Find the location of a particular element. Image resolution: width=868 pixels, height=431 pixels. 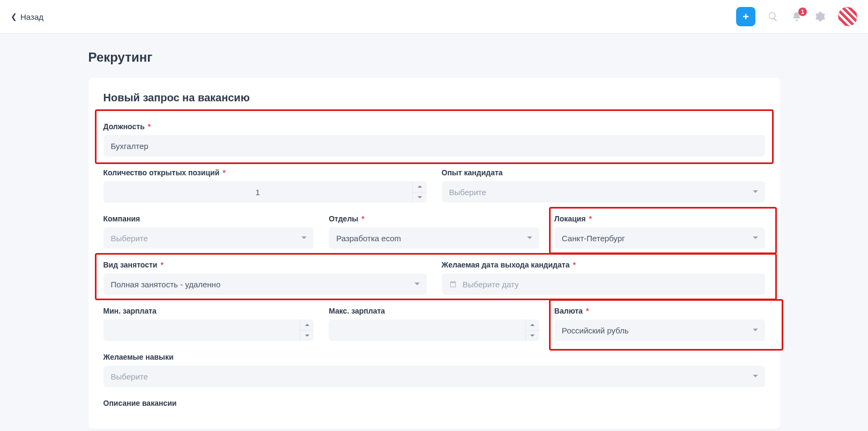

select-company: Выберите is located at coordinates (209, 238).